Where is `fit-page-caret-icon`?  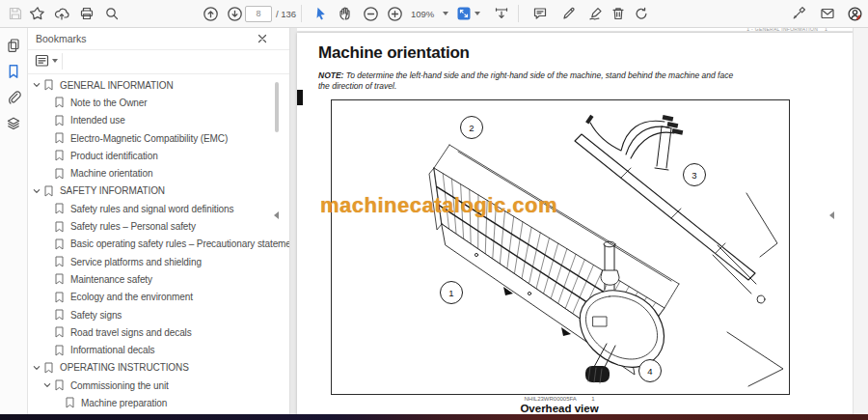 fit-page-caret-icon is located at coordinates (477, 14).